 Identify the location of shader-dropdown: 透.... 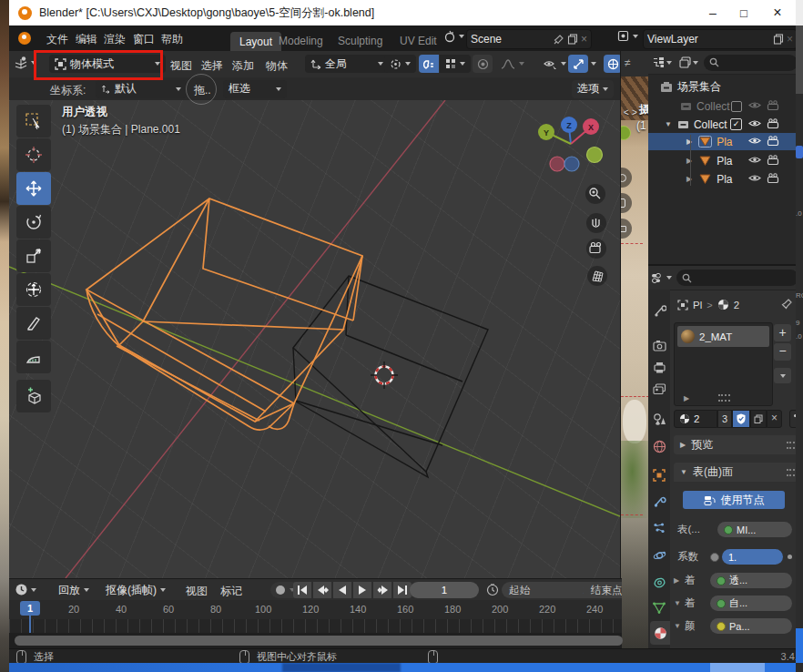
(751, 581).